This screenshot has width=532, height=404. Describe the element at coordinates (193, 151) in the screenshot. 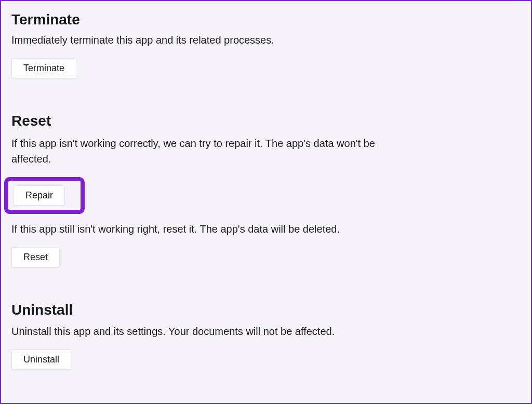

I see `repair-description: If this app isn't working correctly, we …` at that location.